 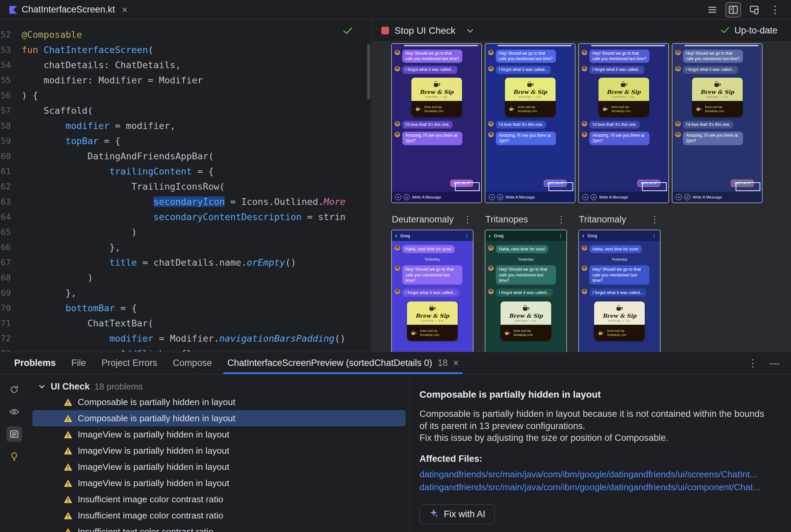 I want to click on card-logo: Brew & SipCOFFEE + CO, so click(x=619, y=313).